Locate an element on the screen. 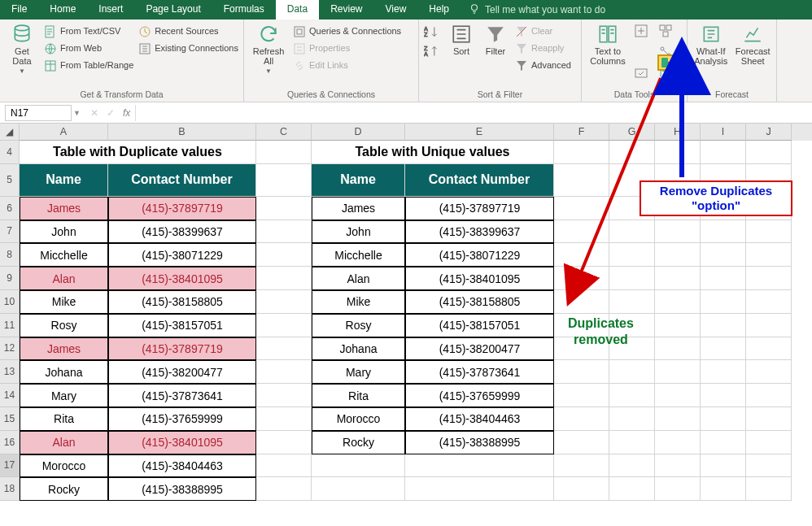 The width and height of the screenshot is (812, 526). select-all-corner: ◢ is located at coordinates (10, 132).